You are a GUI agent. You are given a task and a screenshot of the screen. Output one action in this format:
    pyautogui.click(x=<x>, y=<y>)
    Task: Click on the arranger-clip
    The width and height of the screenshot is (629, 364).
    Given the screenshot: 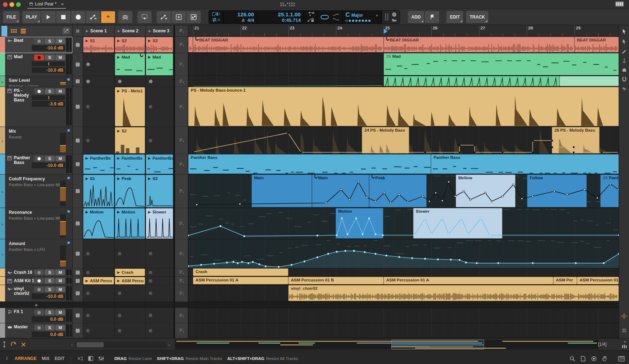 What is the action you would take?
    pyautogui.click(x=472, y=81)
    